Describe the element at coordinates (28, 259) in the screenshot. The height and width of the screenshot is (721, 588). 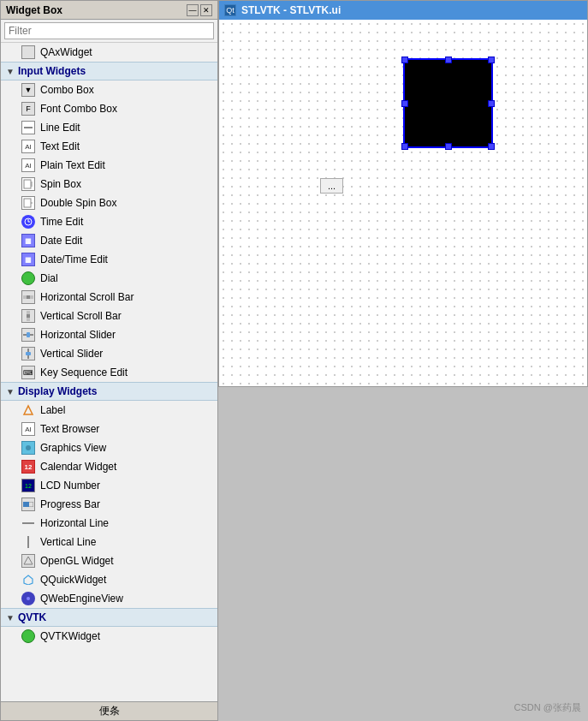
I see `datetimeedit-icon: ▦` at that location.